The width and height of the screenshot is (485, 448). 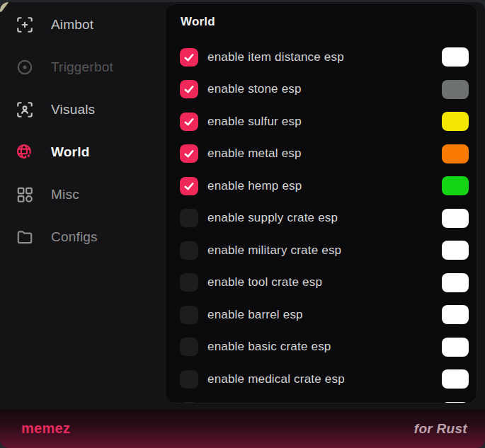 I want to click on esp-option-row: enable metal esp, so click(x=321, y=154).